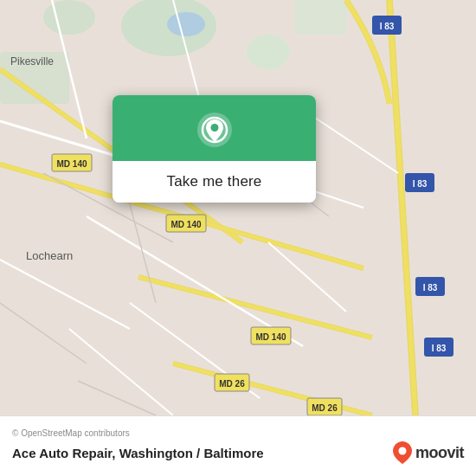 The height and width of the screenshot is (476, 476). Describe the element at coordinates (215, 182) in the screenshot. I see `take-me-there-button: Take me there` at that location.